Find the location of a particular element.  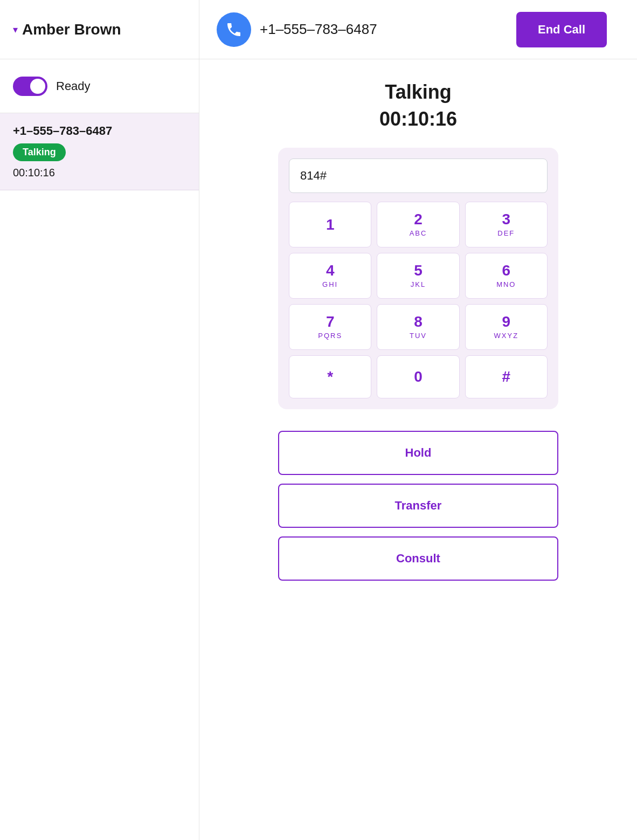

key-number-1: 1 is located at coordinates (330, 225).